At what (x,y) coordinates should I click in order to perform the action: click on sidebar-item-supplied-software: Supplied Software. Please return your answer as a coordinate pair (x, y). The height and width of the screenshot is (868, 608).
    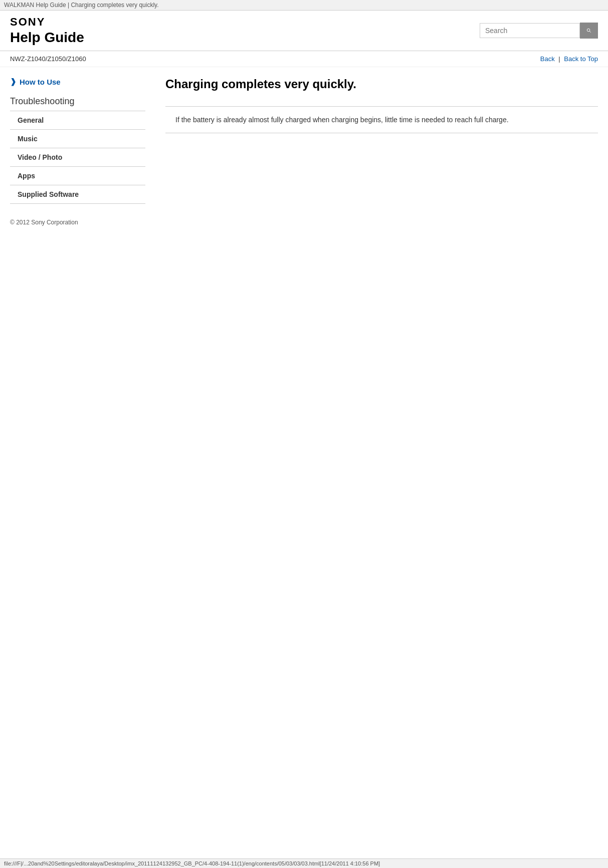
    Looking at the image, I should click on (78, 194).